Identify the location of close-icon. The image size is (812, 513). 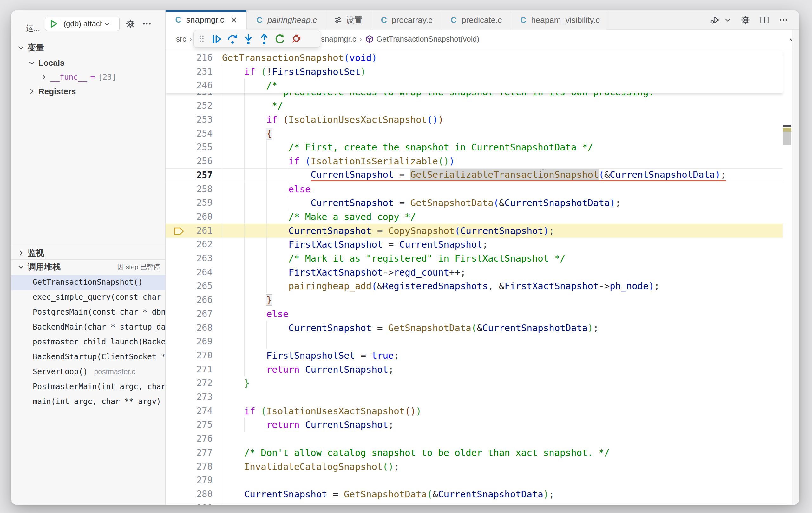
(234, 20).